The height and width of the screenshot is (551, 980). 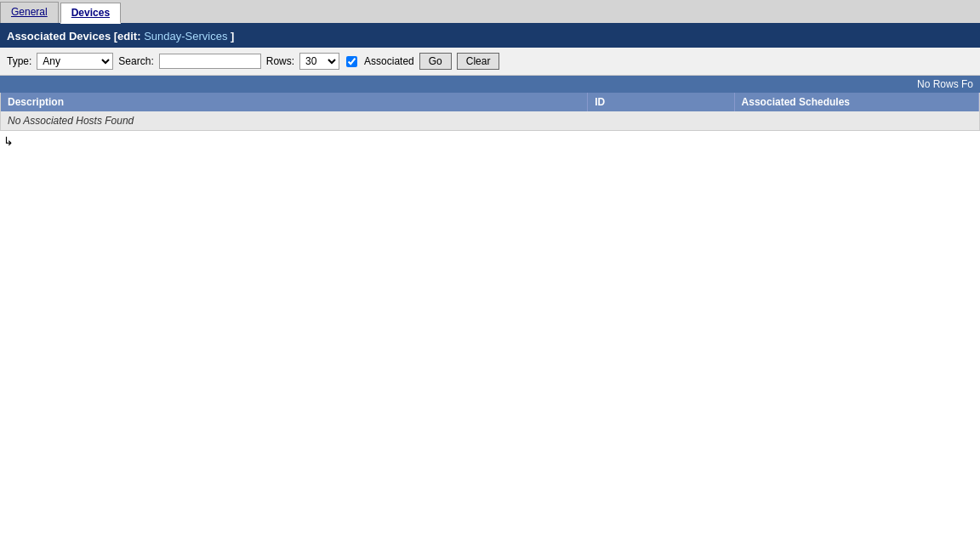 What do you see at coordinates (490, 111) in the screenshot?
I see `data-table: Description ID Associated Schedules No A…` at bounding box center [490, 111].